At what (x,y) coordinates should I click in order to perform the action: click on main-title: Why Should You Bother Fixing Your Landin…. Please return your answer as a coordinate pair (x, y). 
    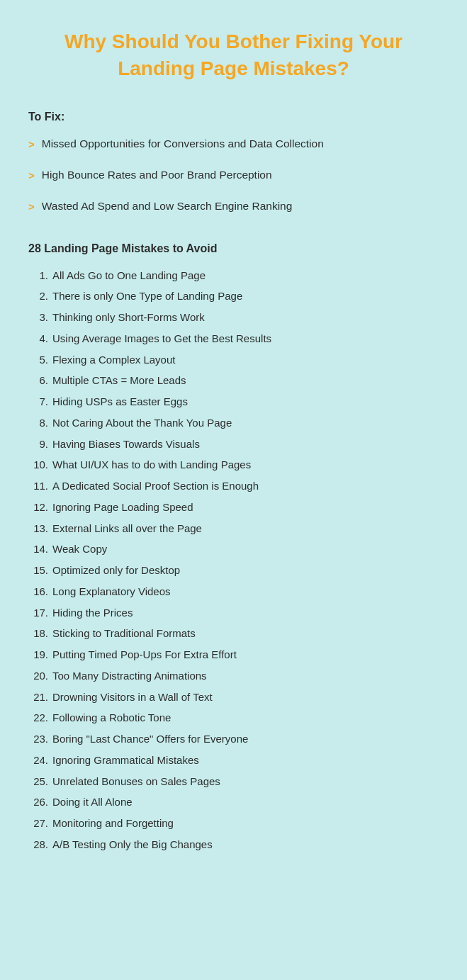
    Looking at the image, I should click on (234, 55).